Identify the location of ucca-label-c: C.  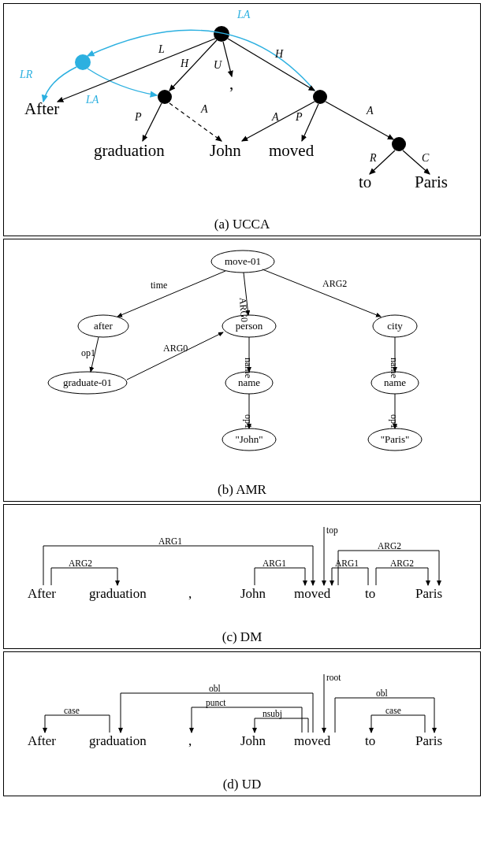
(426, 158).